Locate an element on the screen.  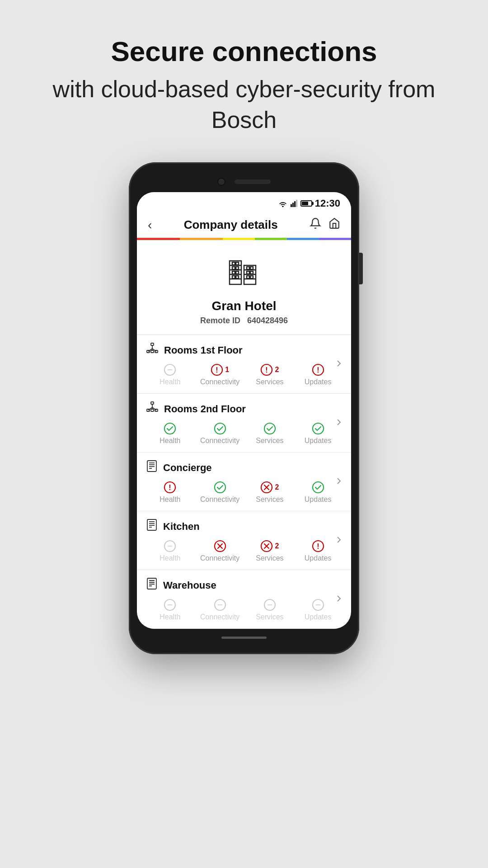
room-name-3: Kitchen is located at coordinates (182, 527).